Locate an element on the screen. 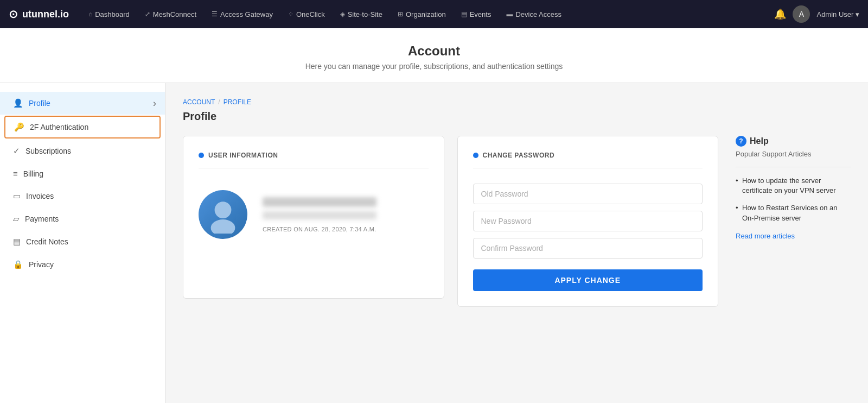 The image size is (868, 403). privacy-icon: 🔒 is located at coordinates (18, 265).